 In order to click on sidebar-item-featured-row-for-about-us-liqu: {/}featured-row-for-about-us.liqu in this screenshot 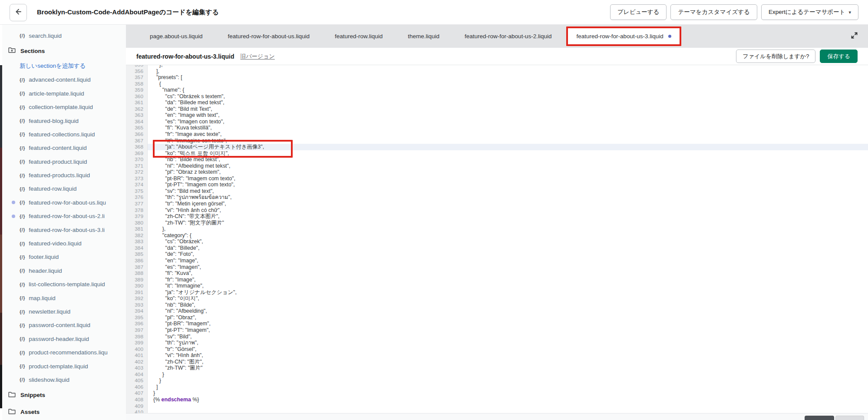, I will do `click(64, 202)`.